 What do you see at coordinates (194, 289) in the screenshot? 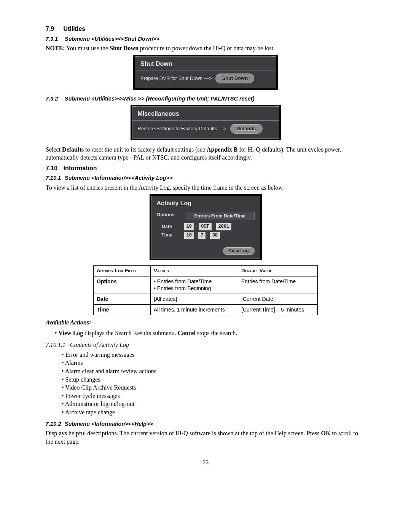
I see `list-item: Entries from Beginning` at bounding box center [194, 289].